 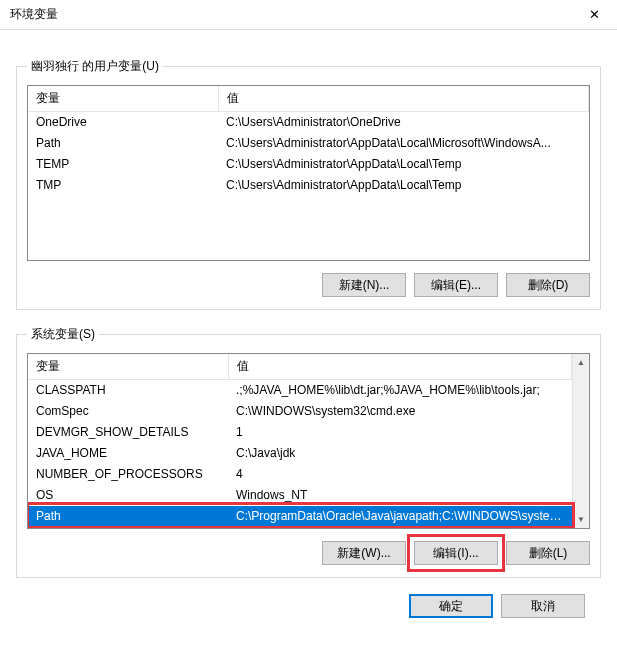 I want to click on cell-value: C:\WINDOWS\system32\cmd.exe, so click(x=400, y=412).